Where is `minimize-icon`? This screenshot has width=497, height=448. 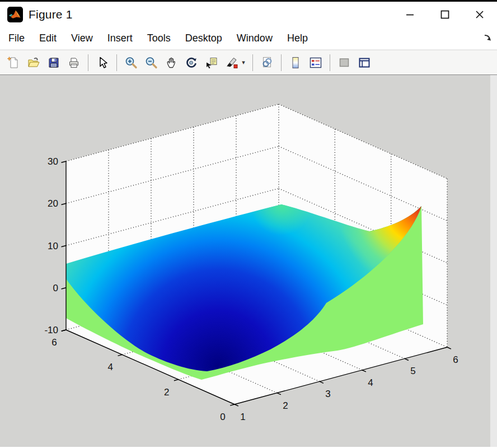
minimize-icon is located at coordinates (410, 15).